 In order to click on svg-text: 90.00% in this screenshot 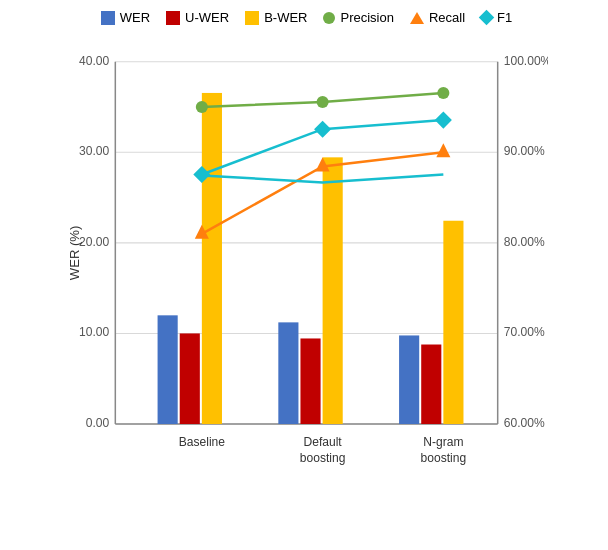, I will do `click(524, 151)`.